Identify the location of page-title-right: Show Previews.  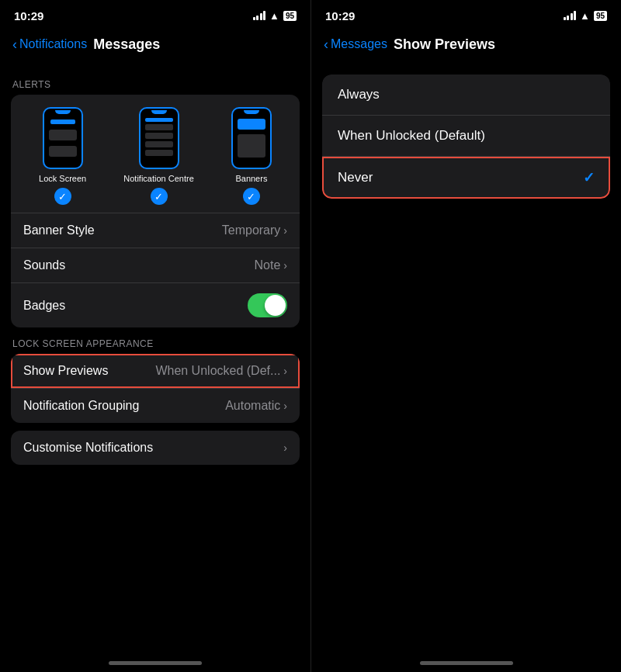
(444, 45).